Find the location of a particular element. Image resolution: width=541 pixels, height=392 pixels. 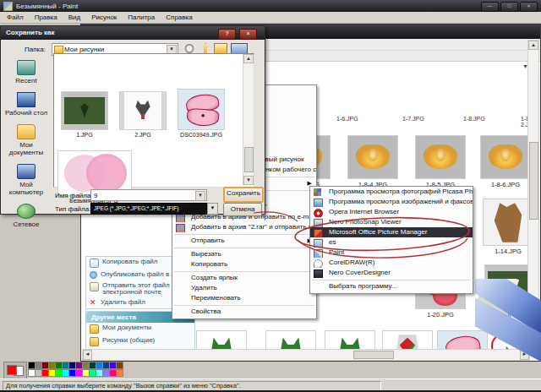

file-name: 1-14.JPG is located at coordinates (504, 252).